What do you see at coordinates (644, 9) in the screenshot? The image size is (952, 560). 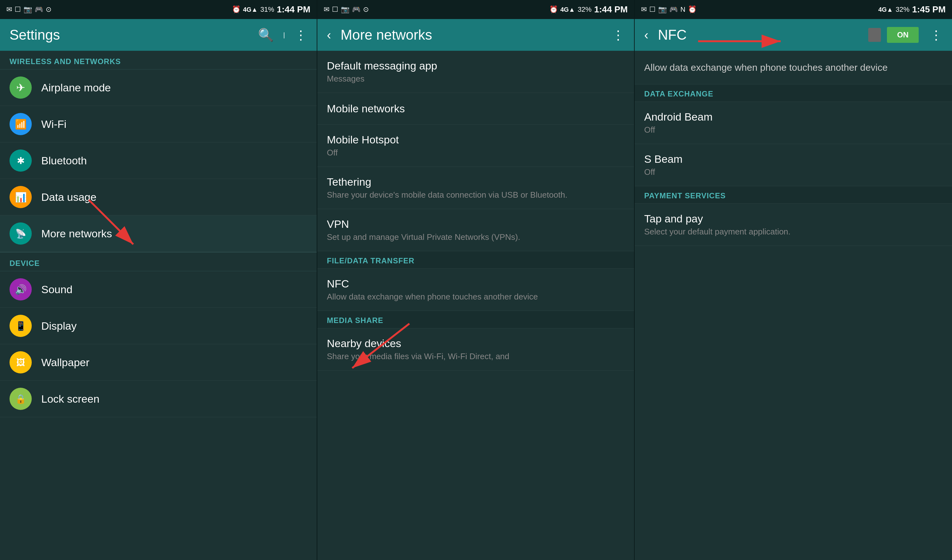 I see `email-icon-3: ✉` at bounding box center [644, 9].